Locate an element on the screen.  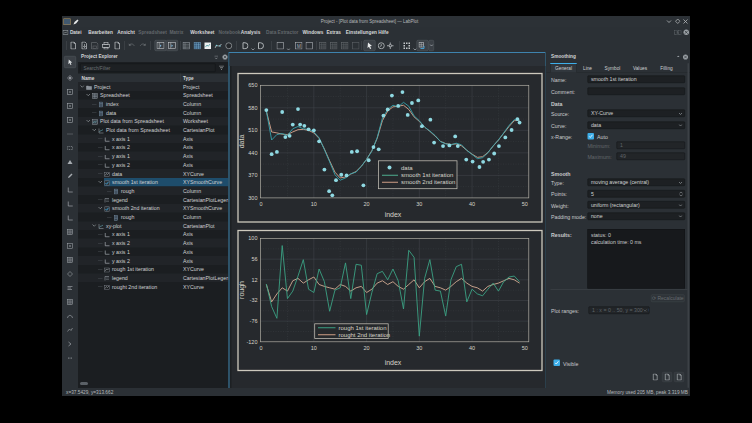
svg-text: 510 is located at coordinates (252, 130).